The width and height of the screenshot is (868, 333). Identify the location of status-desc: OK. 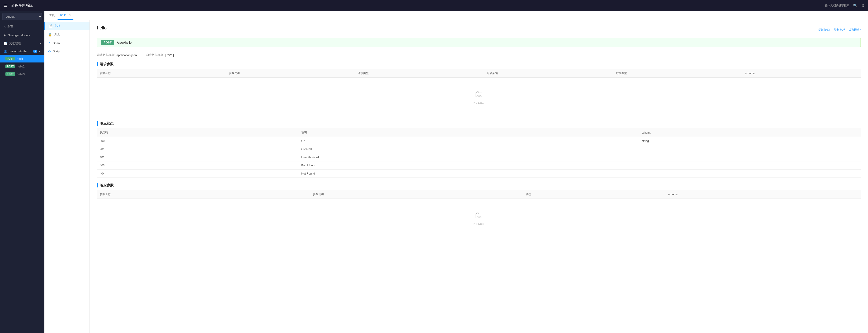
(469, 141).